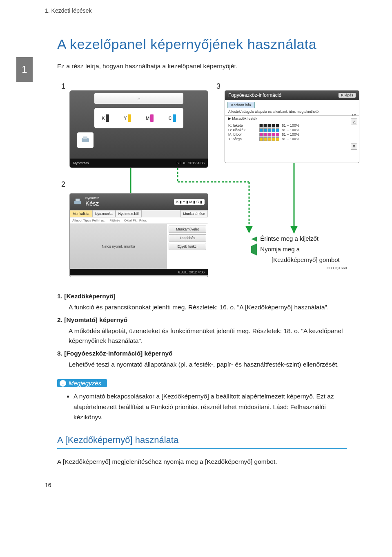 The height and width of the screenshot is (557, 392). I want to click on item-body: A működés állapotát, üzeneteket és funkc…, so click(208, 336).